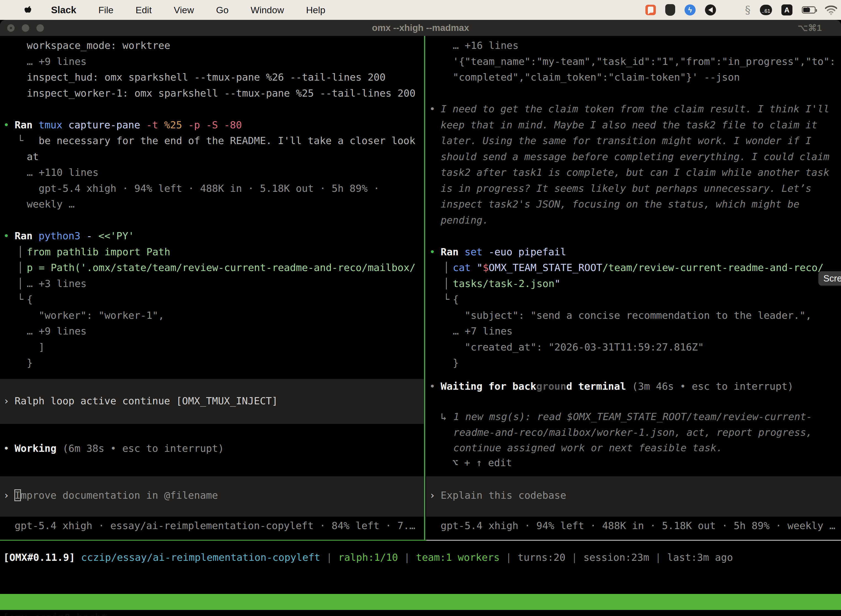 Image resolution: width=841 pixels, height=616 pixels. Describe the element at coordinates (633, 433) in the screenshot. I see `text-segment: readme-and-reco/mailbox/worker-1.json, a…` at that location.